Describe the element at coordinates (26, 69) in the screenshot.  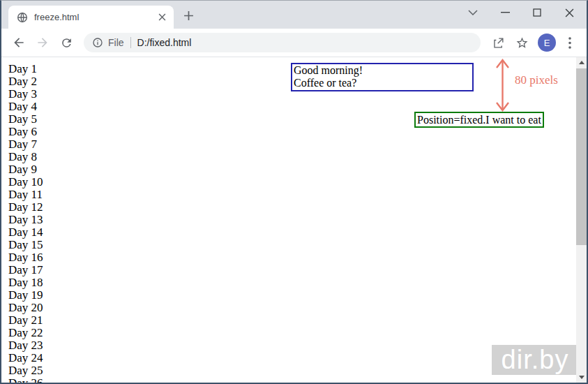
I see `day-list-item: Day 1` at that location.